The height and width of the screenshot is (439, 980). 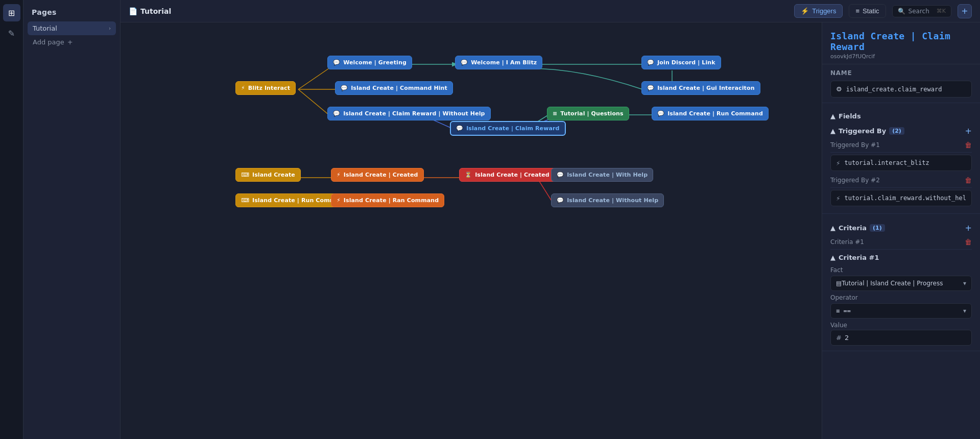 I want to click on criteria-1-name: Criteria #1, so click(x=847, y=242).